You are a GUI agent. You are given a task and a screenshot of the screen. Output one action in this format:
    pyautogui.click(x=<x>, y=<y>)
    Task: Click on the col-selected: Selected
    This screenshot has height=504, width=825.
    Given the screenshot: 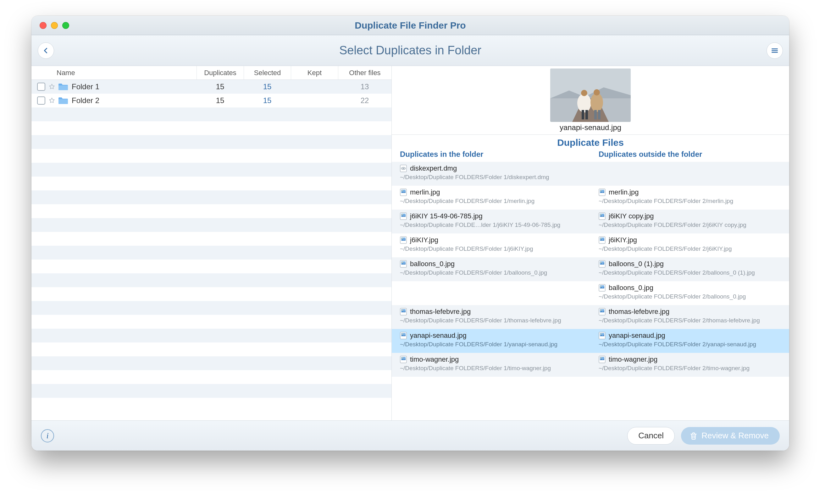 What is the action you would take?
    pyautogui.click(x=267, y=73)
    